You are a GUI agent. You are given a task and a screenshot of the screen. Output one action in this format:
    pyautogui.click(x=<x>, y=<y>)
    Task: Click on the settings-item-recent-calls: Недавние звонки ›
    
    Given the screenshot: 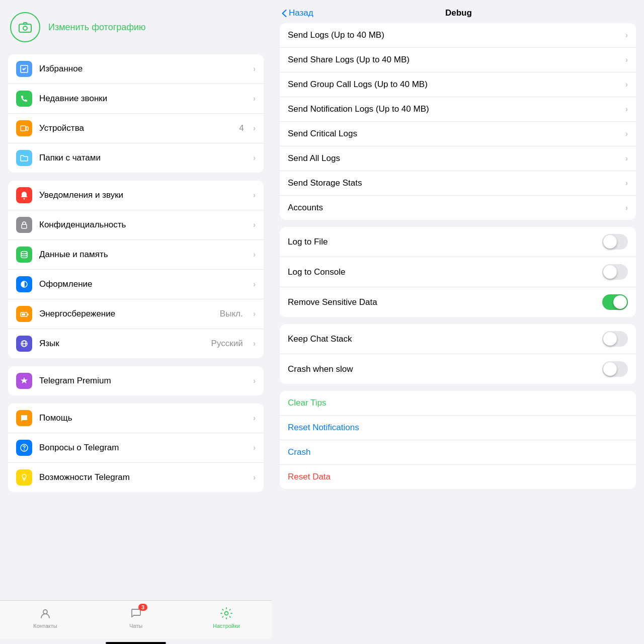 What is the action you would take?
    pyautogui.click(x=136, y=99)
    